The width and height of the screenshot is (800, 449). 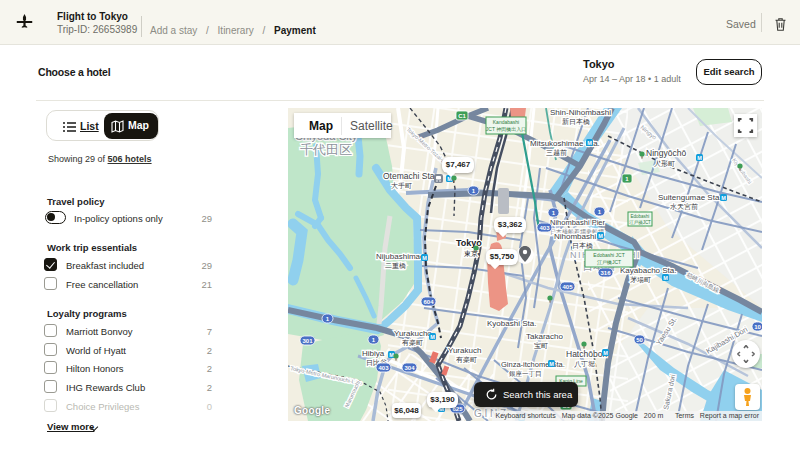 What do you see at coordinates (410, 176) in the screenshot?
I see `svg-text: Otemachi Sta.` at bounding box center [410, 176].